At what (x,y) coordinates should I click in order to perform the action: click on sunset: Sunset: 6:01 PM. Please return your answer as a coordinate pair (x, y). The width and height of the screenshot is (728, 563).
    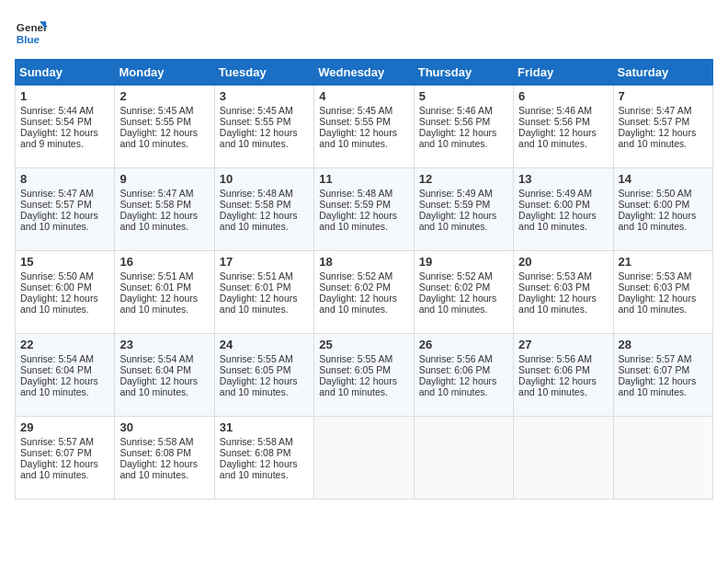
    Looking at the image, I should click on (256, 287).